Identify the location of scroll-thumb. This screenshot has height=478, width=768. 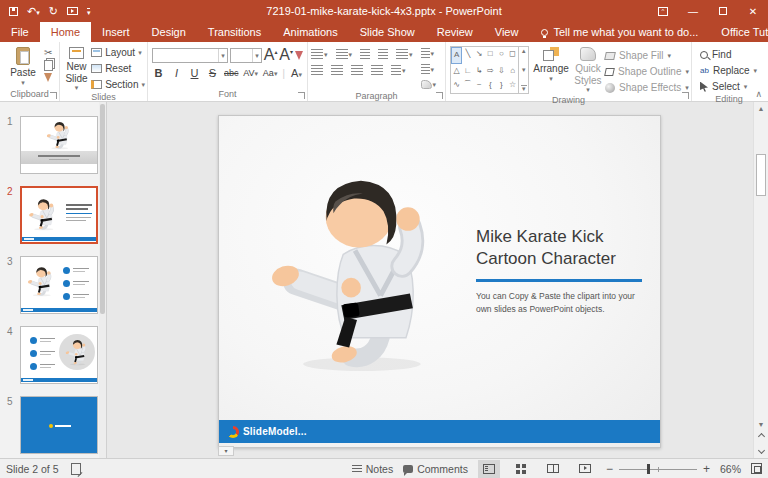
(761, 175).